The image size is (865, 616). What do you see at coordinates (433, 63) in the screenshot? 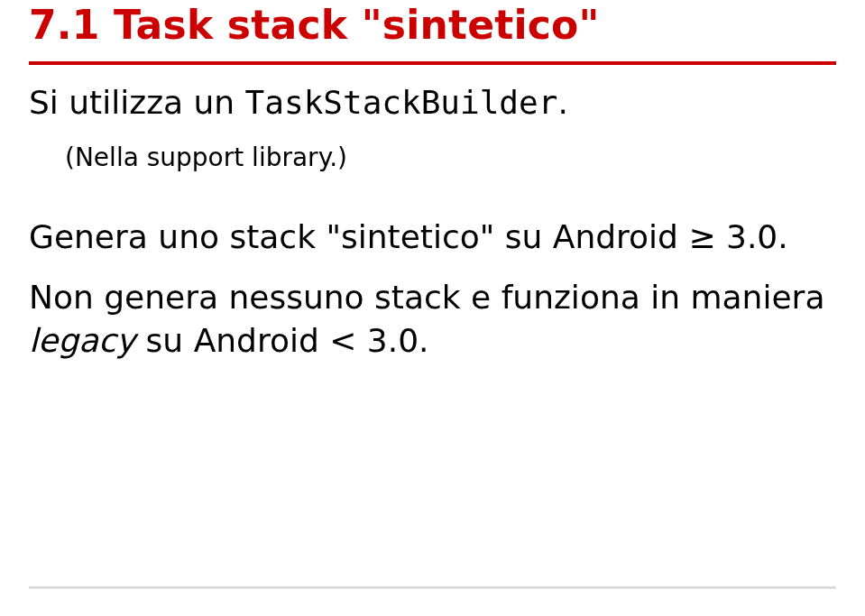
I see `title-underline` at bounding box center [433, 63].